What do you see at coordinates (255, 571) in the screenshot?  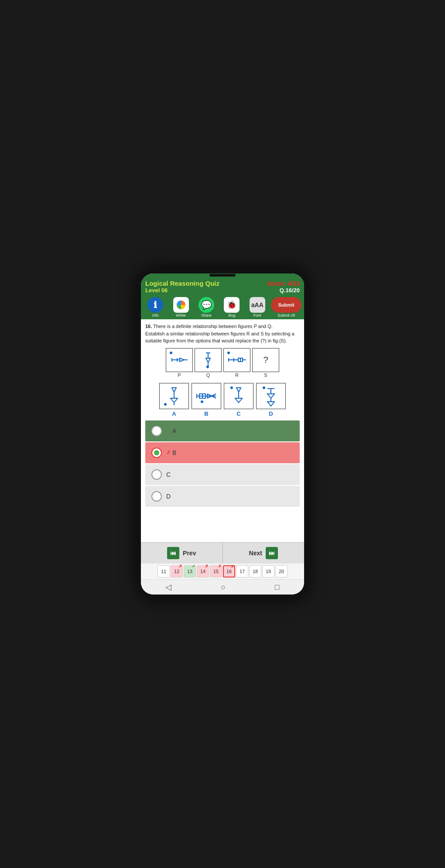 I see `page-18: 18` at bounding box center [255, 571].